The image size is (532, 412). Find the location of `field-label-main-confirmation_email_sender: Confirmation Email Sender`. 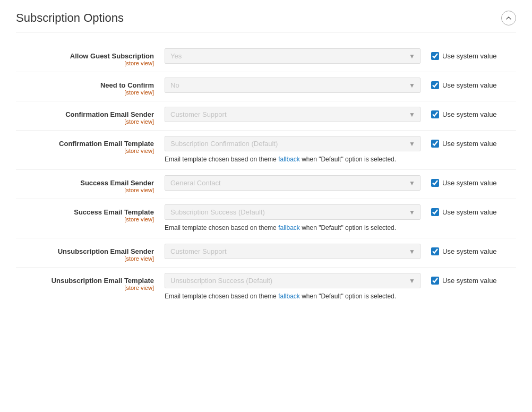

field-label-main-confirmation_email_sender: Confirmation Email Sender is located at coordinates (85, 115).